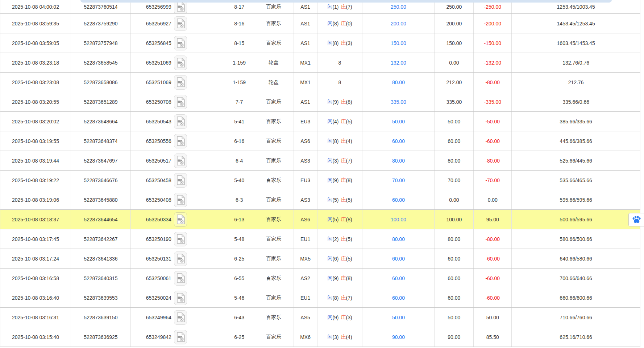  Describe the element at coordinates (320, 161) in the screenshot. I see `table-row: 2025-10-08 03:19:44522873647697653250517…` at that location.